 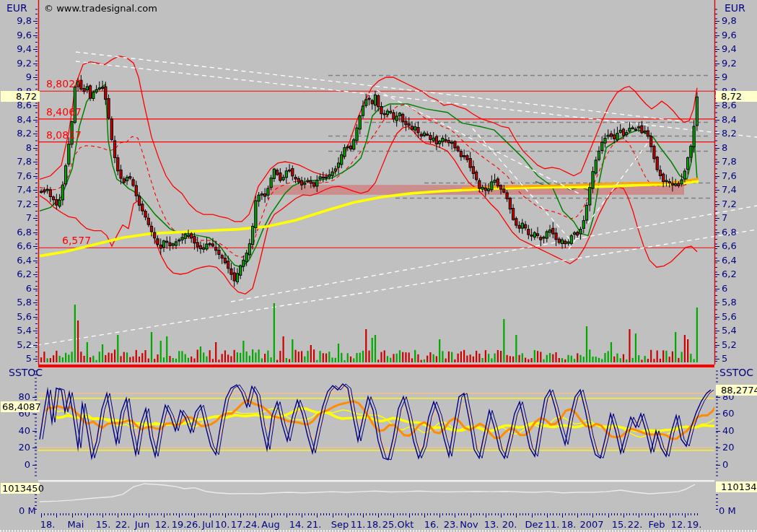 I want to click on sstoc-tick-label-right: 60, so click(x=729, y=414).